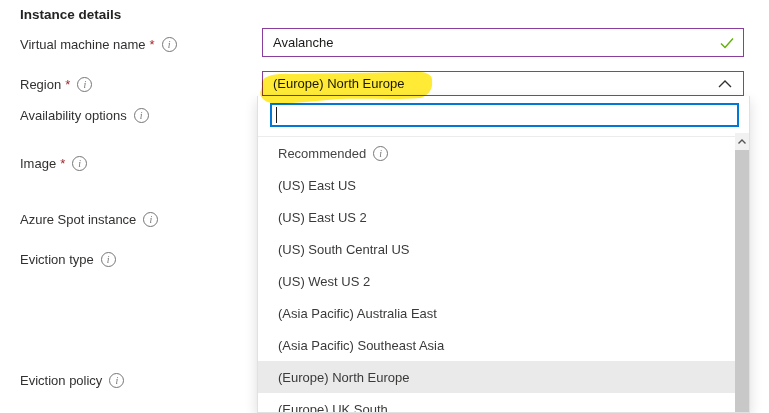 Image resolution: width=769 pixels, height=413 pixels. Describe the element at coordinates (496, 377) in the screenshot. I see `region-option-selected: (Europe) North Europe` at that location.